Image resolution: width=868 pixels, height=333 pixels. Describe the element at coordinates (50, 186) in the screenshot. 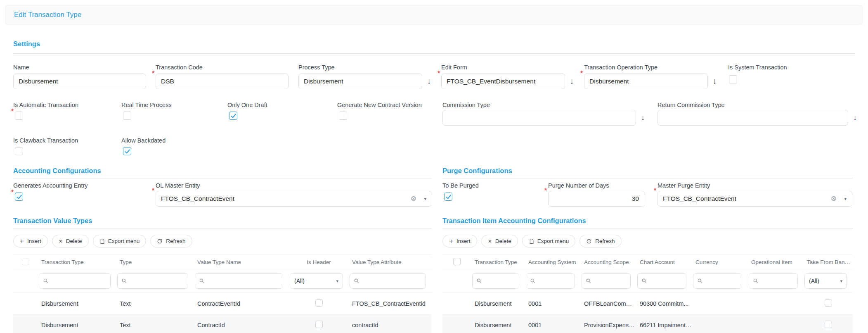

I see `generates-accounting-entry-label: Generates Accounting Entry` at that location.